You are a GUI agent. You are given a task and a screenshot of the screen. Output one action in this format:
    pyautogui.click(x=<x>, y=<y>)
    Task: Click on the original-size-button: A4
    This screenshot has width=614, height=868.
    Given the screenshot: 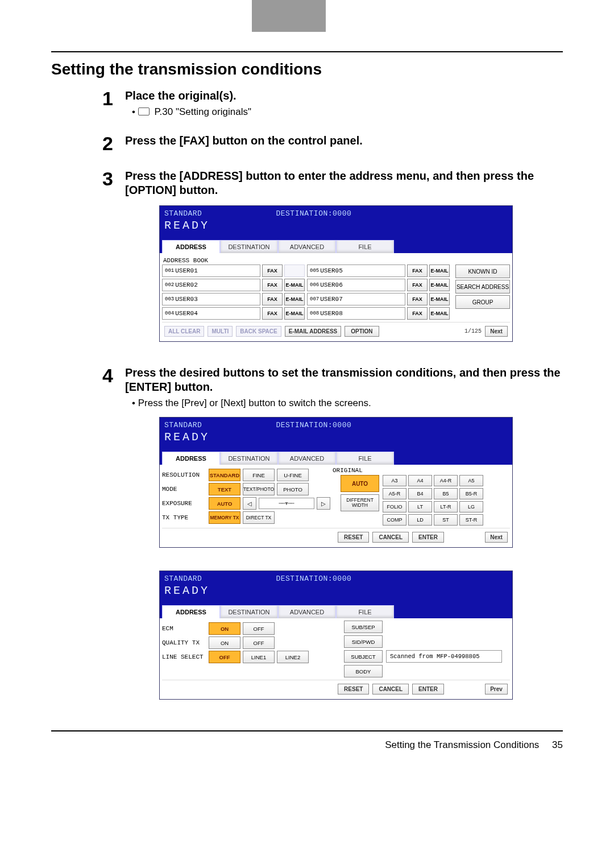 What is the action you would take?
    pyautogui.click(x=420, y=481)
    